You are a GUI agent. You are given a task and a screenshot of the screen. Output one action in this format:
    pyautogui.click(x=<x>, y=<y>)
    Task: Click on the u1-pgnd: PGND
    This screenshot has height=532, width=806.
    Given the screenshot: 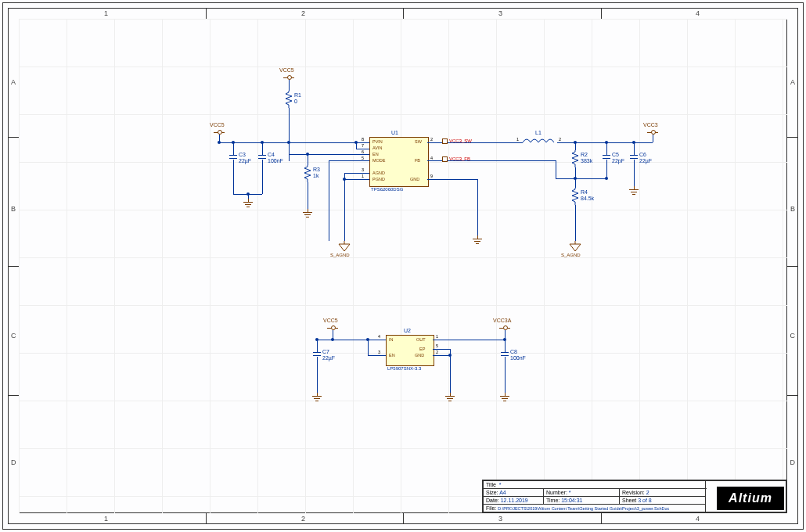 What is the action you would take?
    pyautogui.click(x=379, y=179)
    